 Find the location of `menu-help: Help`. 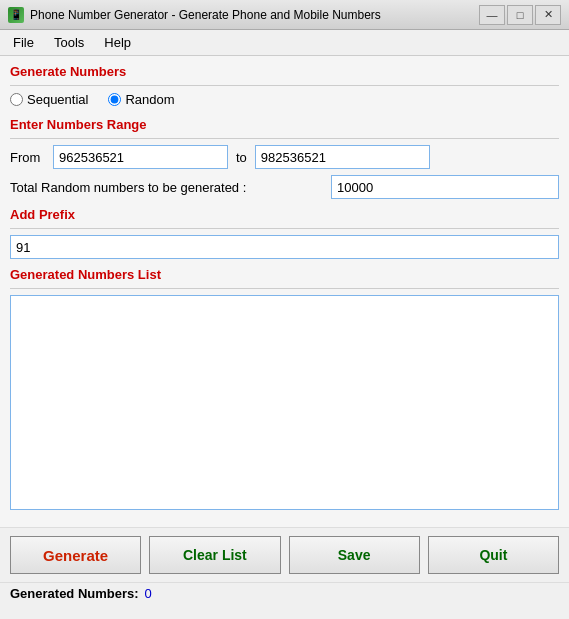

menu-help: Help is located at coordinates (118, 42).